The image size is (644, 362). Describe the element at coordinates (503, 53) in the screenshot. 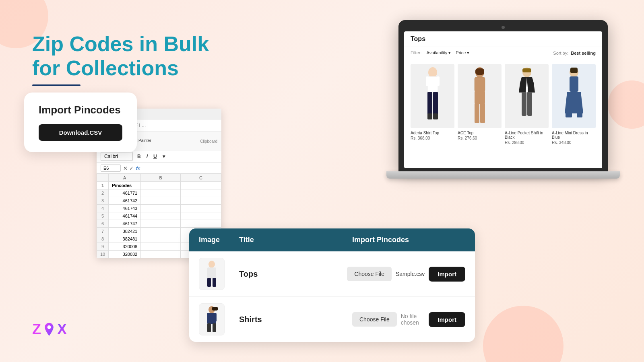

I see `shop-filters: Filter: Availability ▾ Price ▾ Sort by: …` at that location.